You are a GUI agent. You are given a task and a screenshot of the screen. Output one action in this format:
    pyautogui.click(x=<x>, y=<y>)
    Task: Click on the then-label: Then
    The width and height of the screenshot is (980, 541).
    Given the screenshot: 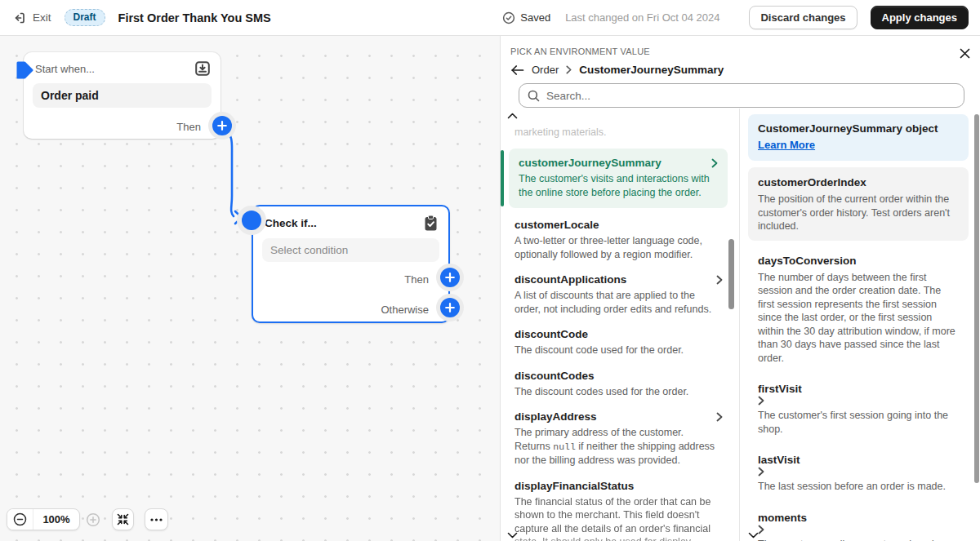 What is the action you would take?
    pyautogui.click(x=189, y=127)
    